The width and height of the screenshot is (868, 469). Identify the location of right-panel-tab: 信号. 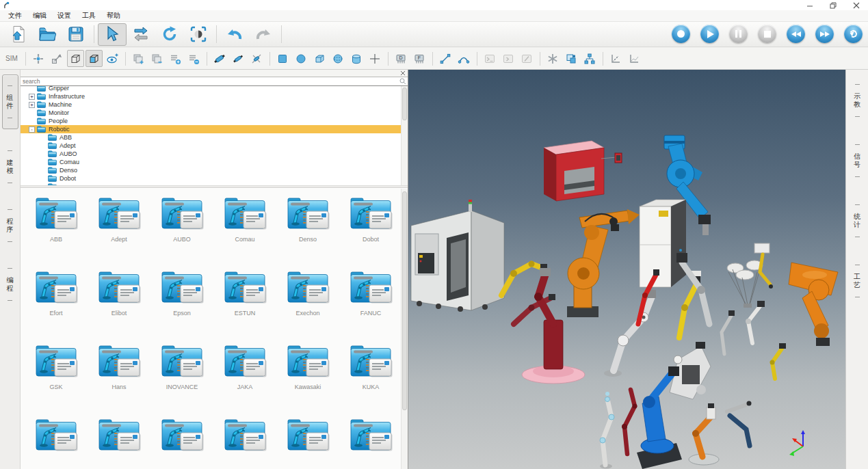
(858, 161).